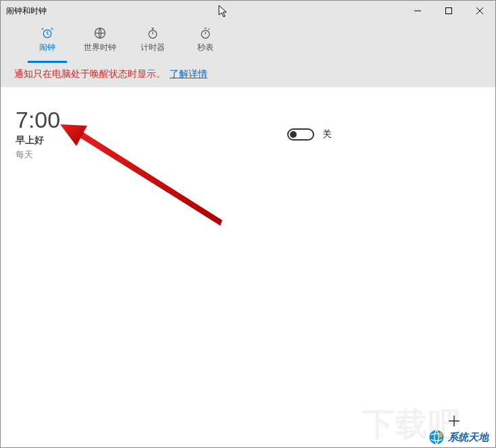  Describe the element at coordinates (449, 11) in the screenshot. I see `maximize-button` at that location.